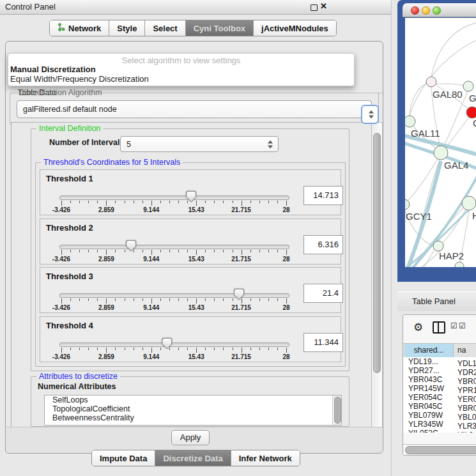 This screenshot has width=476, height=476. Describe the element at coordinates (428, 415) in the screenshot. I see `cell-shared-name: YBL079W` at that location.